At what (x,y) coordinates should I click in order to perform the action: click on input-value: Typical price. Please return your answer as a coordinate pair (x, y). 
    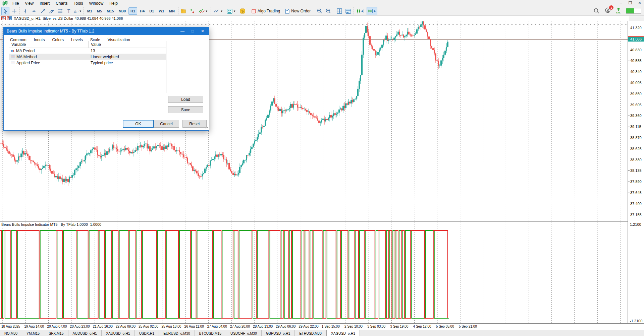
    Looking at the image, I should click on (127, 63).